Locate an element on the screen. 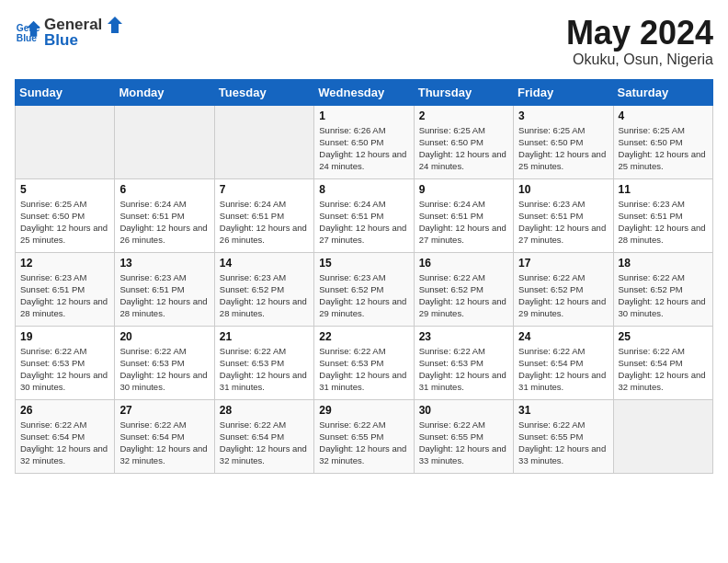 The image size is (728, 563). day-header-monday: Monday is located at coordinates (165, 92).